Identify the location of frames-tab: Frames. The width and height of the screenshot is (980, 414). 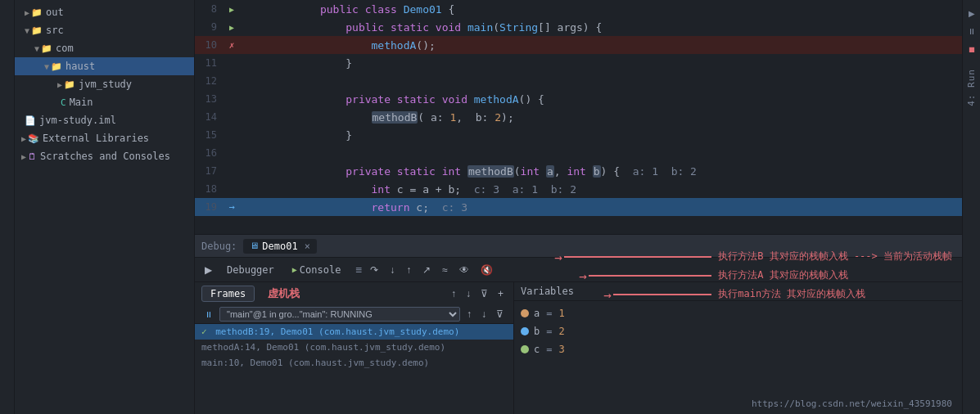
(228, 294).